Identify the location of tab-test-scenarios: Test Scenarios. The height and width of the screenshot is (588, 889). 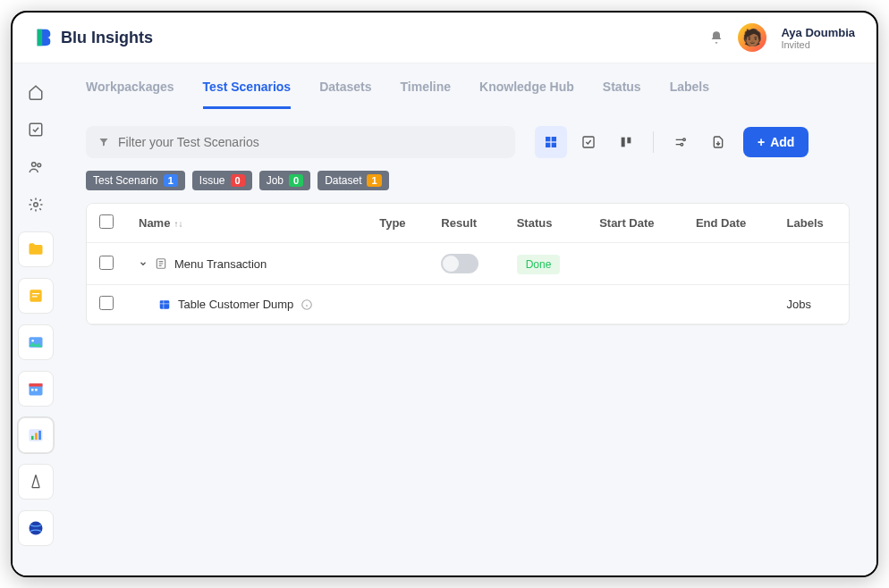
(247, 95).